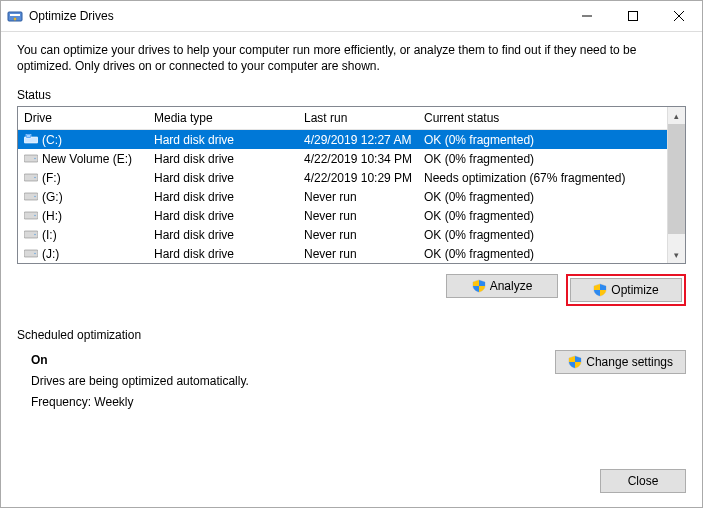 The image size is (703, 508). Describe the element at coordinates (358, 159) in the screenshot. I see `last-run: 4/22/2019 10:34 PM` at that location.